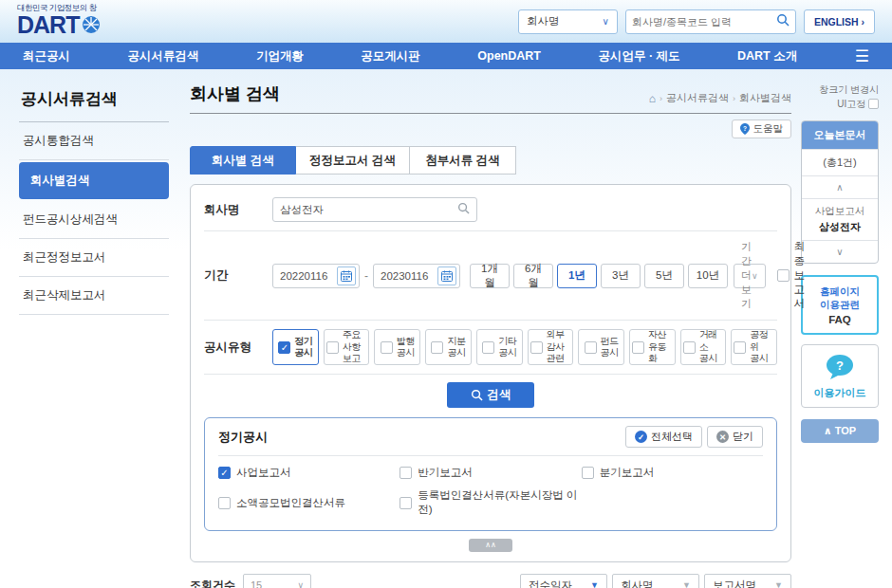 This screenshot has height=588, width=892. What do you see at coordinates (543, 21) in the screenshot?
I see `search-type-value: 회사명` at bounding box center [543, 21].